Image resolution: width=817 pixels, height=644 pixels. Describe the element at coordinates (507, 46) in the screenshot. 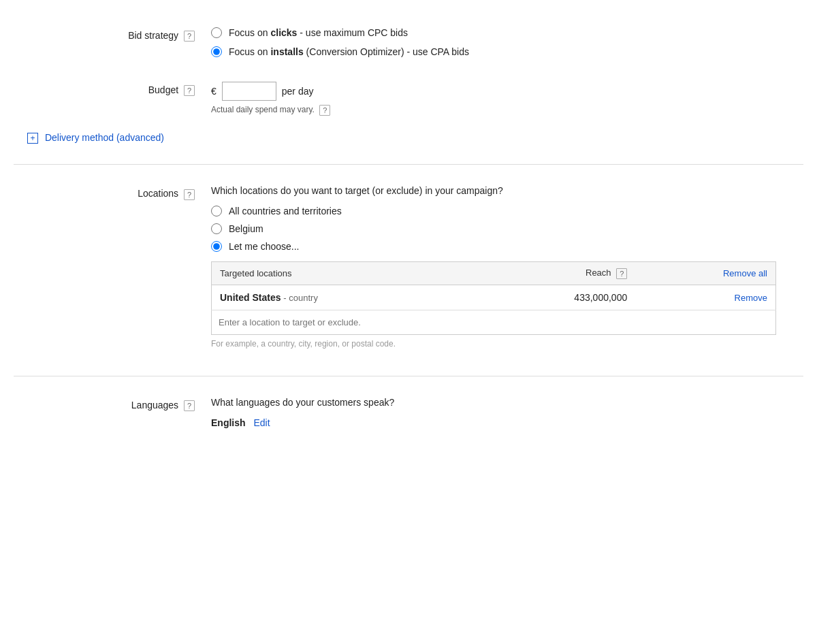

I see `bid-strategy-content: Focus on clicks - use maximum CPC bids F…` at that location.